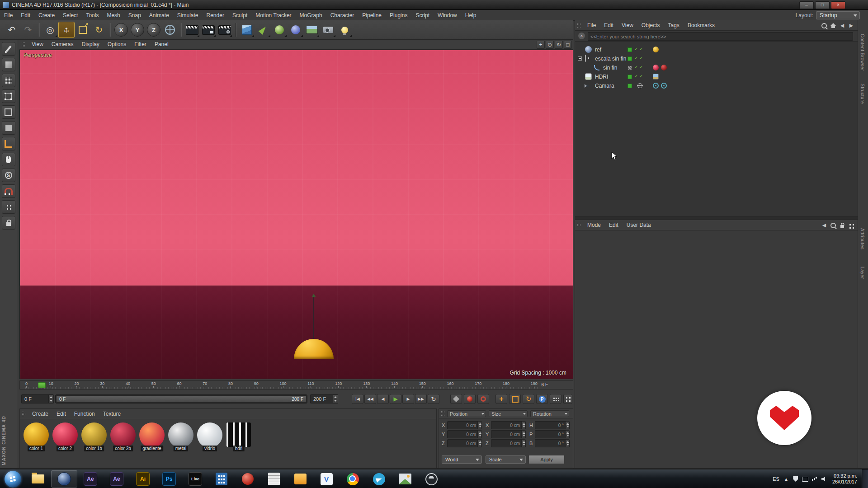  Describe the element at coordinates (113, 15) in the screenshot. I see `menu-item: Mesh` at that location.